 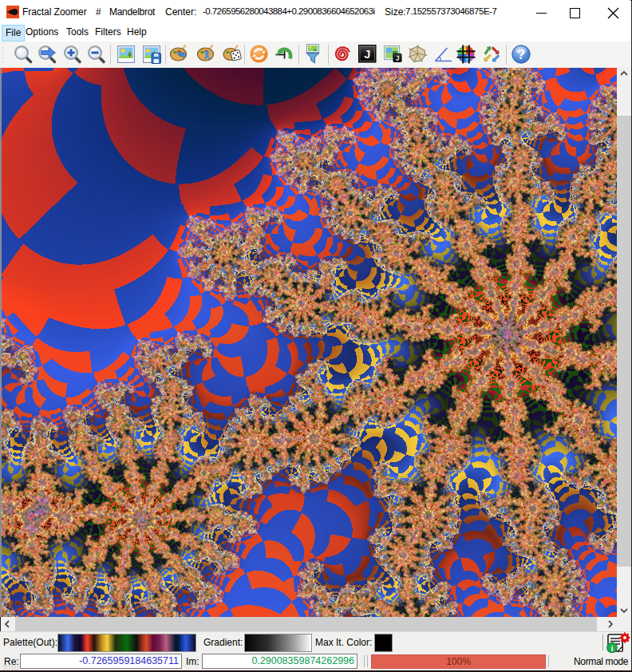 What do you see at coordinates (613, 649) in the screenshot?
I see `svg-text: i` at bounding box center [613, 649].